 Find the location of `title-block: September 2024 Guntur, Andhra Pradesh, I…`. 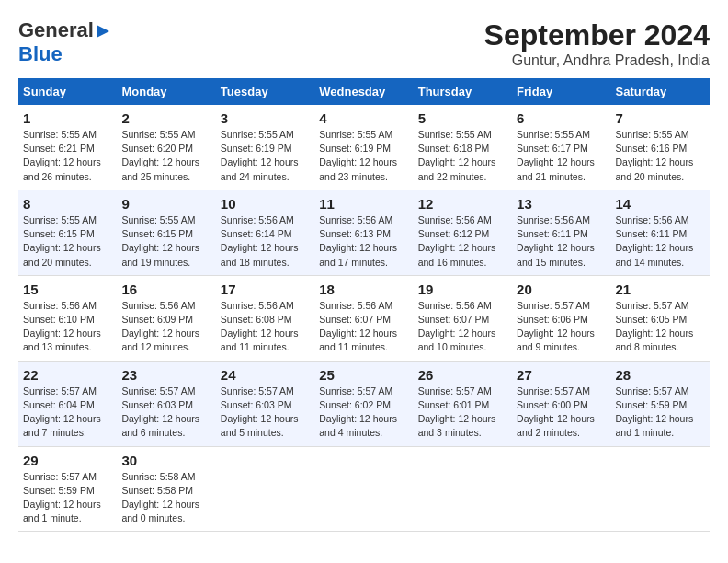

title-block: September 2024 Guntur, Andhra Pradesh, I… is located at coordinates (597, 44).